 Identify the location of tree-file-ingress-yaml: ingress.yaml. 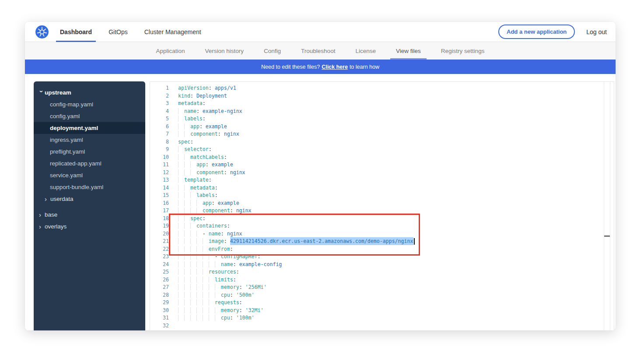
(89, 140).